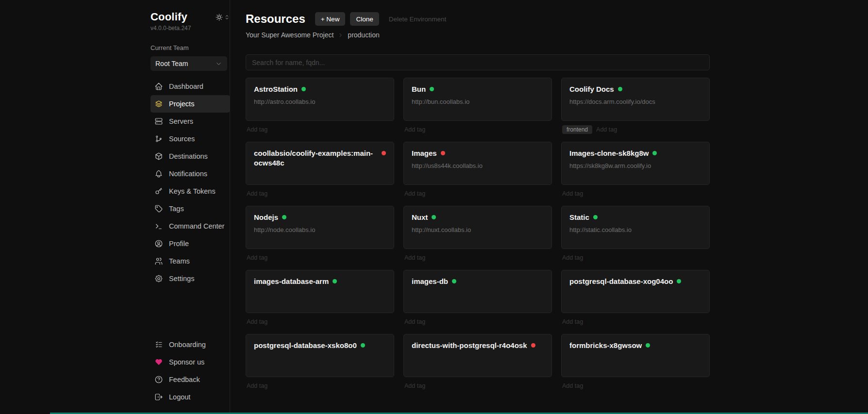  Describe the element at coordinates (320, 163) in the screenshot. I see `resource-card: coollabsio/coolify-examples:main-ocws48c` at that location.